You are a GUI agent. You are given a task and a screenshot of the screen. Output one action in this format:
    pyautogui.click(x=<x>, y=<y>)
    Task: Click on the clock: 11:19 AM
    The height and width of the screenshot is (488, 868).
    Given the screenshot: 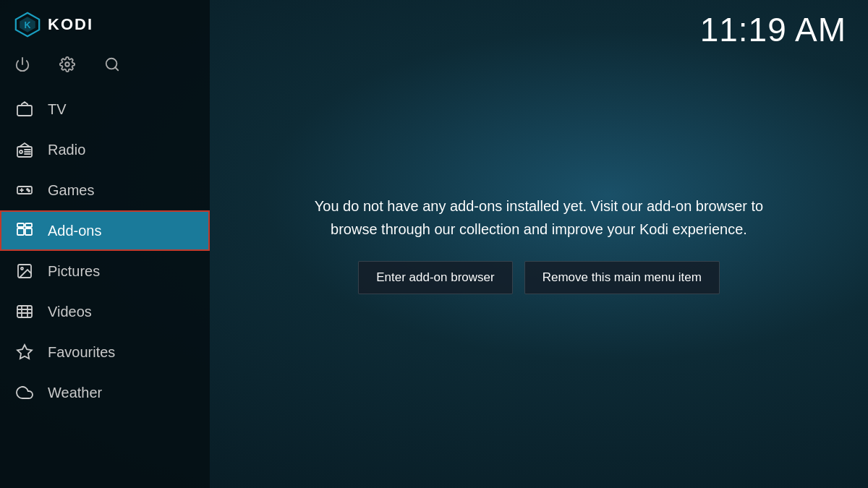 What is the action you would take?
    pyautogui.click(x=773, y=30)
    